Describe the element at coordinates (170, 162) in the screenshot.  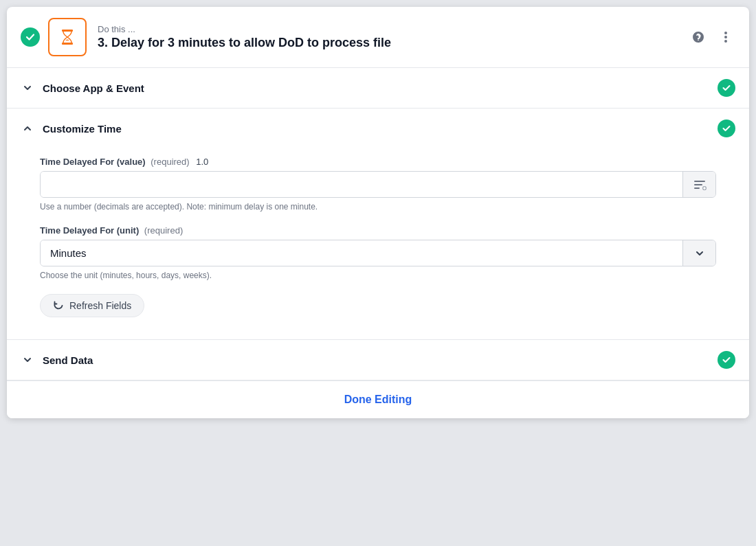
I see `time-value-required: (required)` at that location.